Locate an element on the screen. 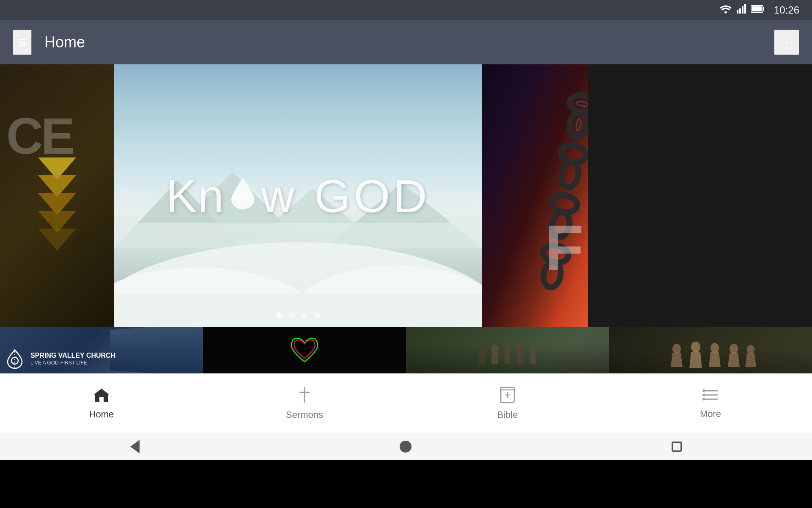 The height and width of the screenshot is (508, 812). home-circle-icon is located at coordinates (406, 447).